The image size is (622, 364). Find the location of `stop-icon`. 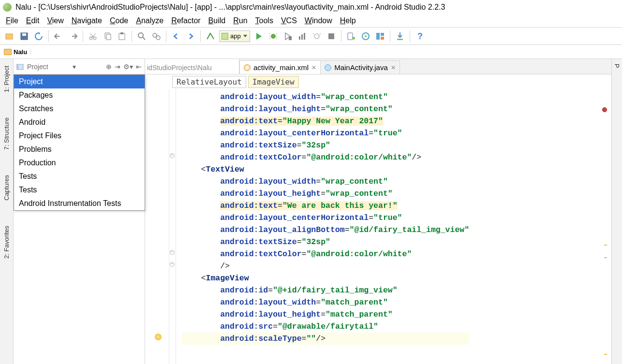

stop-icon is located at coordinates (331, 36).